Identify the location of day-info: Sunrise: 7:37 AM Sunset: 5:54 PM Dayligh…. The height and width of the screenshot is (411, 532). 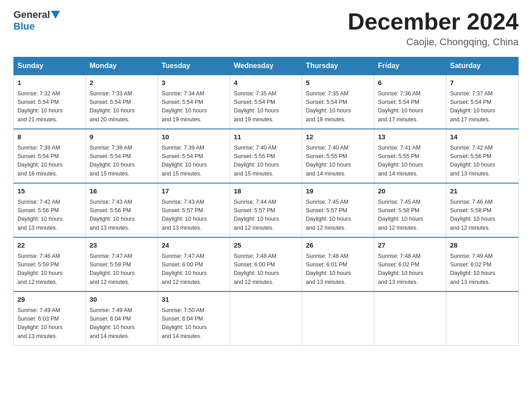
(482, 107).